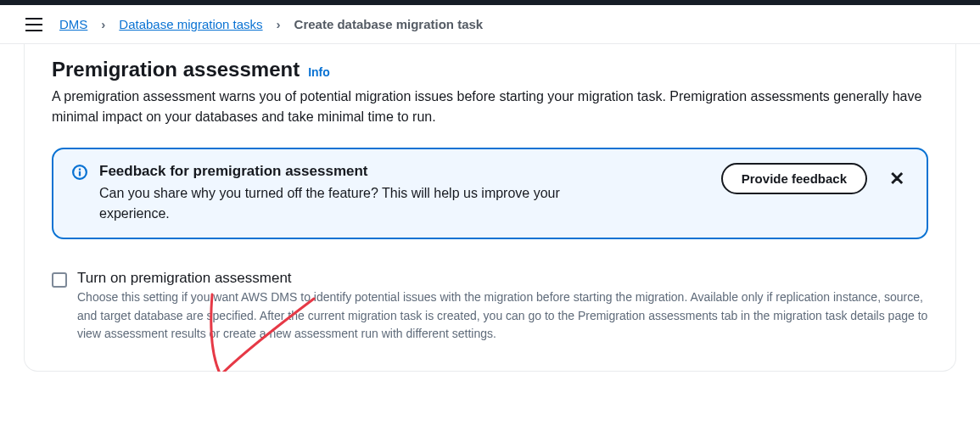  Describe the element at coordinates (490, 107) in the screenshot. I see `section-description: A premigration assessment warns you of p…` at that location.